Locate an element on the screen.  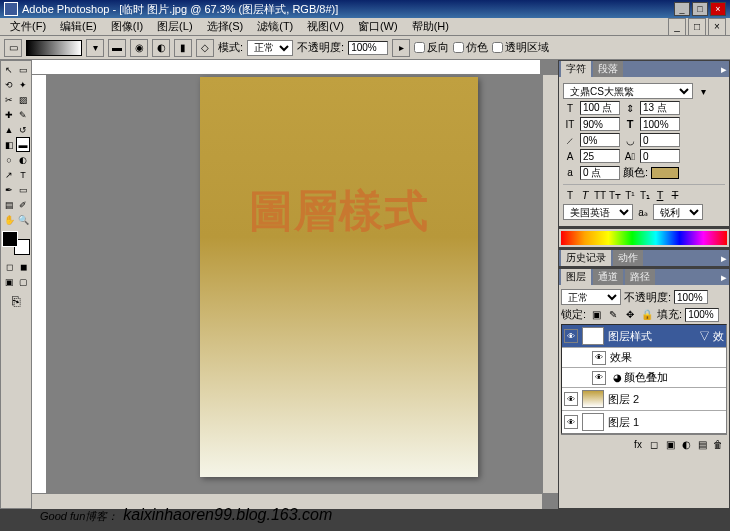
layer-mask-button: ◻ is located at coordinates (654, 444).